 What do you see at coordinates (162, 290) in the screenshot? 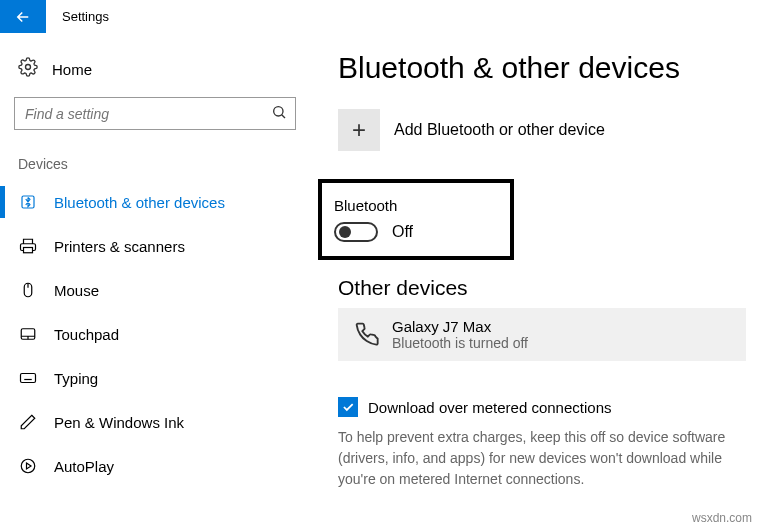
I see `sidebar-item-mouse: Mouse` at bounding box center [162, 290].